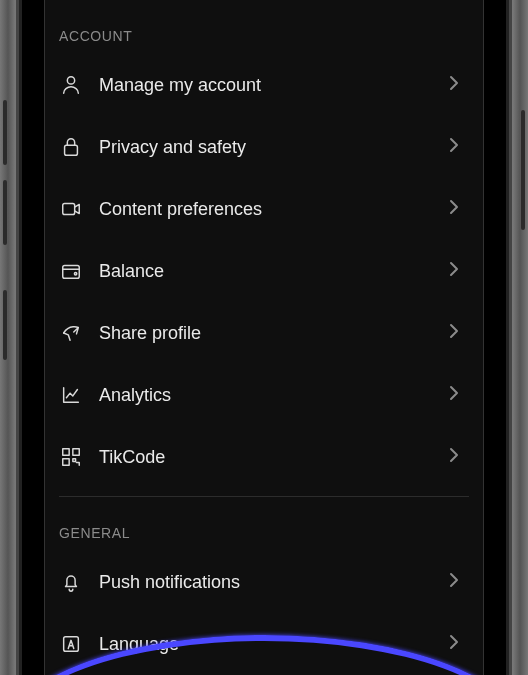  I want to click on section-header-general: GENERAL, so click(264, 524).